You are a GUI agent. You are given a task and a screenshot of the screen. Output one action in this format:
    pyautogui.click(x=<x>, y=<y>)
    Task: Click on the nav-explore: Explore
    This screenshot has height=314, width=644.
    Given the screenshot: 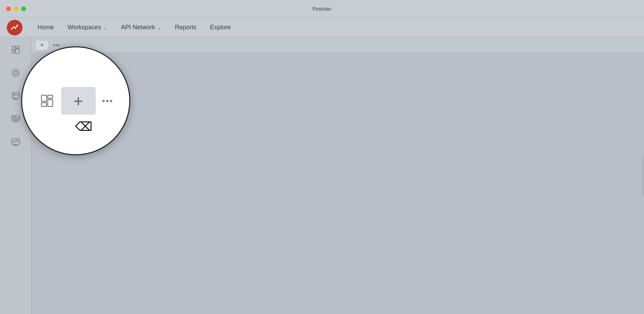 What is the action you would take?
    pyautogui.click(x=220, y=27)
    